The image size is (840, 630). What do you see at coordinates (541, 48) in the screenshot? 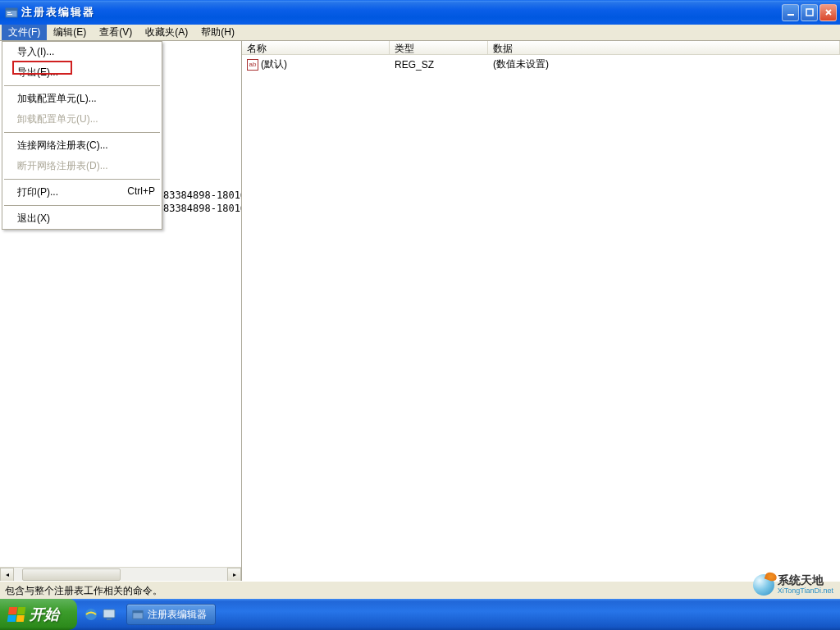
I see `list-header: 名称 类型 数据` at bounding box center [541, 48].